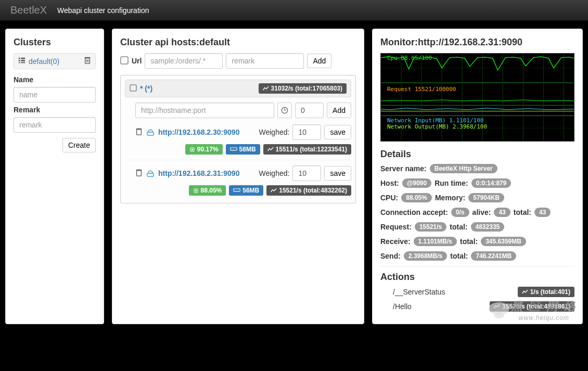 This screenshot has width=588, height=371. I want to click on mem-label: Memory:, so click(450, 198).